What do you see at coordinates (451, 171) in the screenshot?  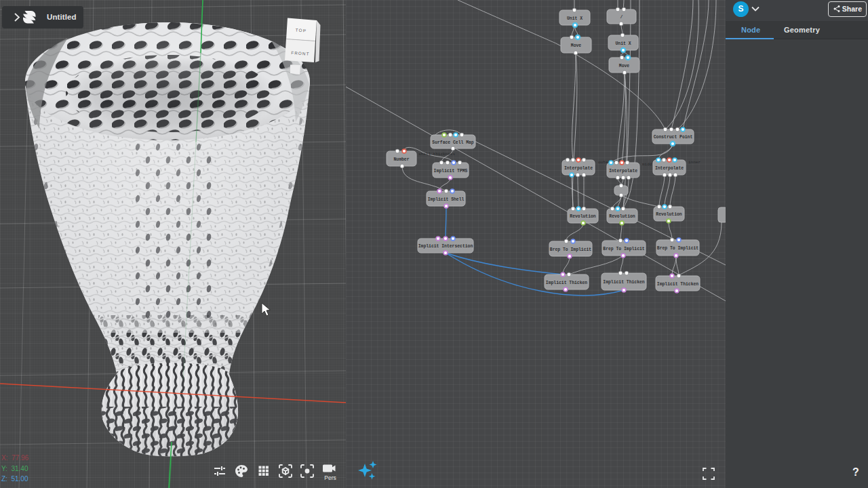 I see `svg-text: Implicit TPMS` at bounding box center [451, 171].